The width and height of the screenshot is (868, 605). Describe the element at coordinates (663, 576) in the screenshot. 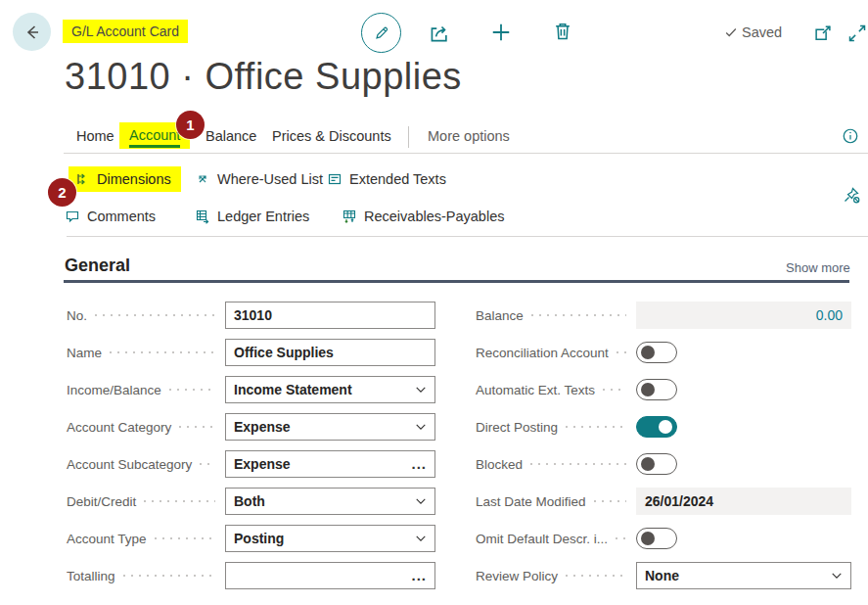

I see `field-row-review-policy: Review Policy None` at that location.